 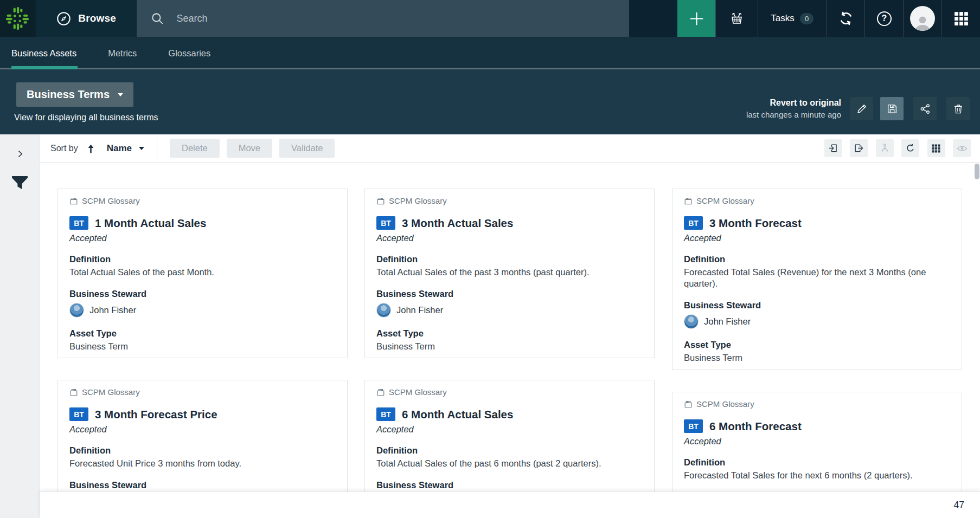 What do you see at coordinates (91, 148) in the screenshot?
I see `arrow-up-icon` at bounding box center [91, 148].